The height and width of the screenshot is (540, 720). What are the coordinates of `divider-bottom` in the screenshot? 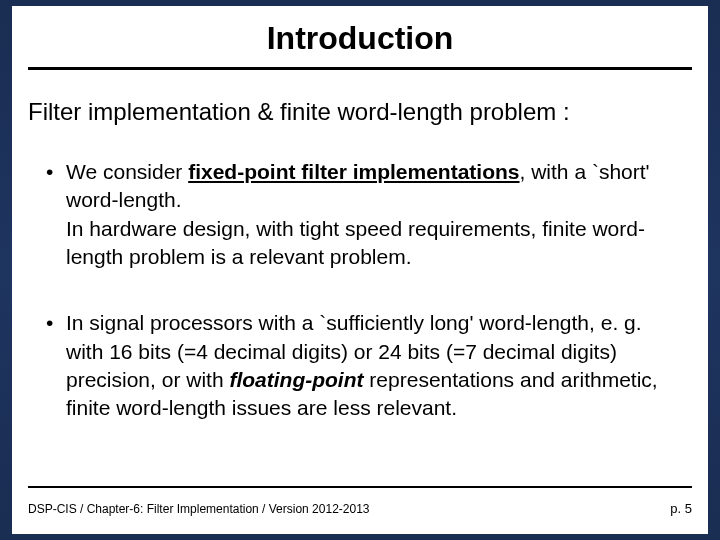 It's located at (360, 487).